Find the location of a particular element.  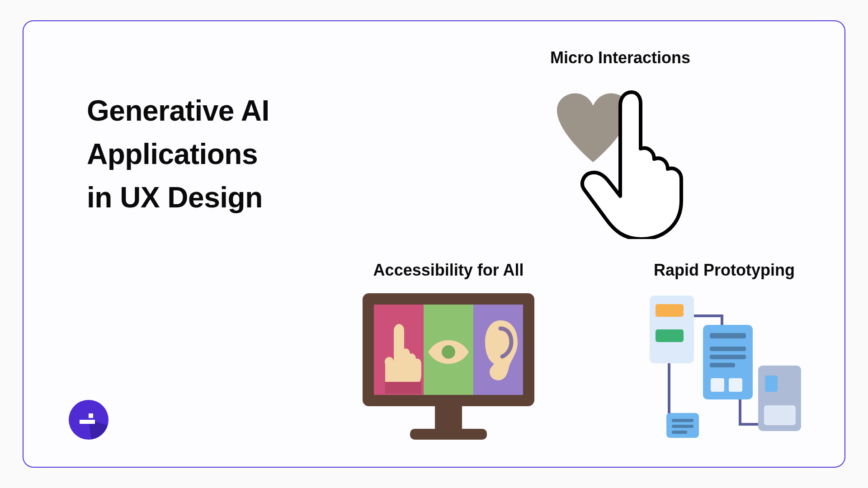

prototyping-label: Rapid Prototyping is located at coordinates (724, 270).